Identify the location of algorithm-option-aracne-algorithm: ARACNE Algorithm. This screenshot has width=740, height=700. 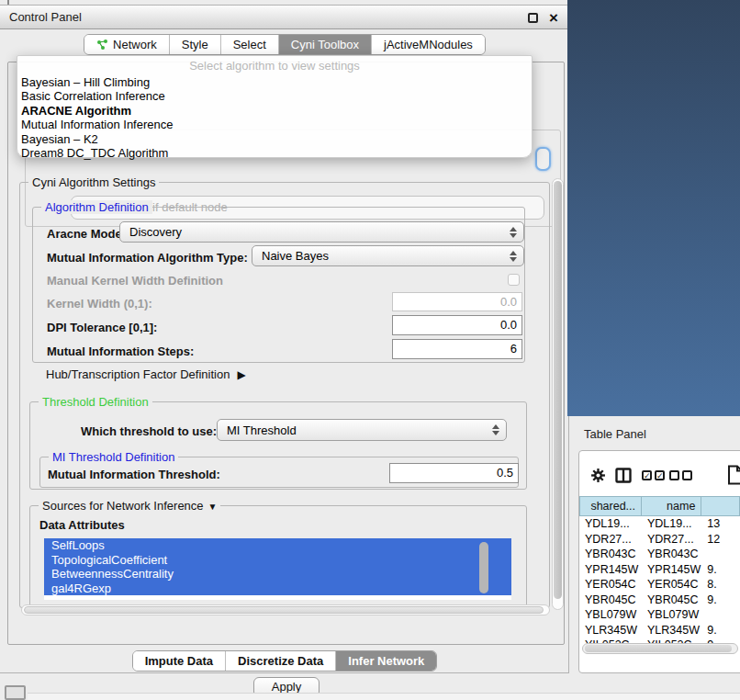
(275, 110).